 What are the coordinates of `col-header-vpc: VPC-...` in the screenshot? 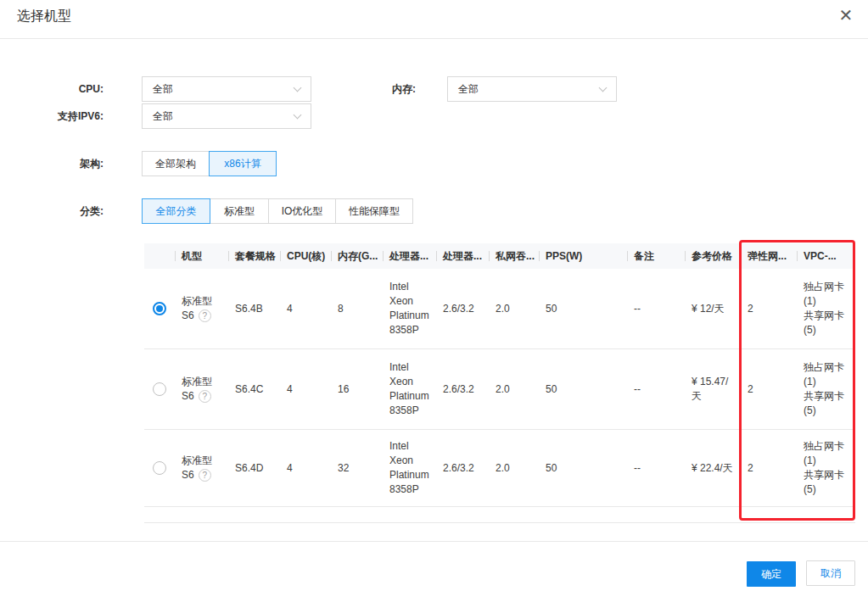 It's located at (826, 256).